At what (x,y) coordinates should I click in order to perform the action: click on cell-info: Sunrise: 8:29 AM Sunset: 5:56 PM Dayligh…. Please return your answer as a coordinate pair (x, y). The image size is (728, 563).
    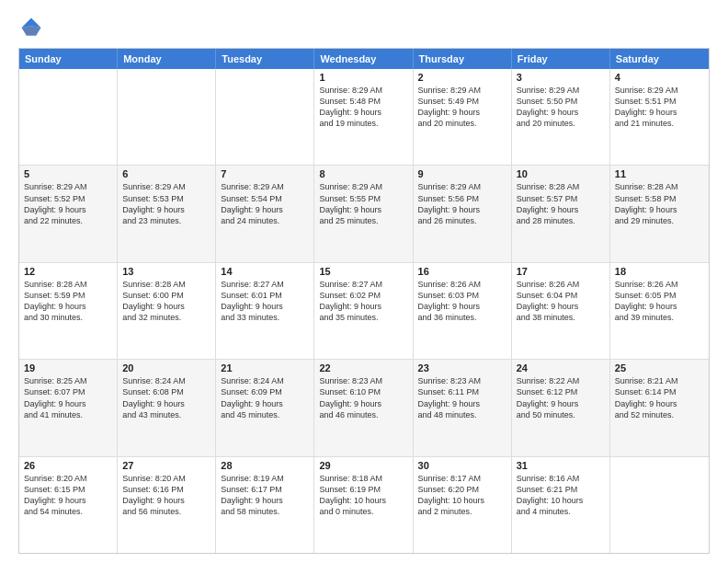
    Looking at the image, I should click on (462, 204).